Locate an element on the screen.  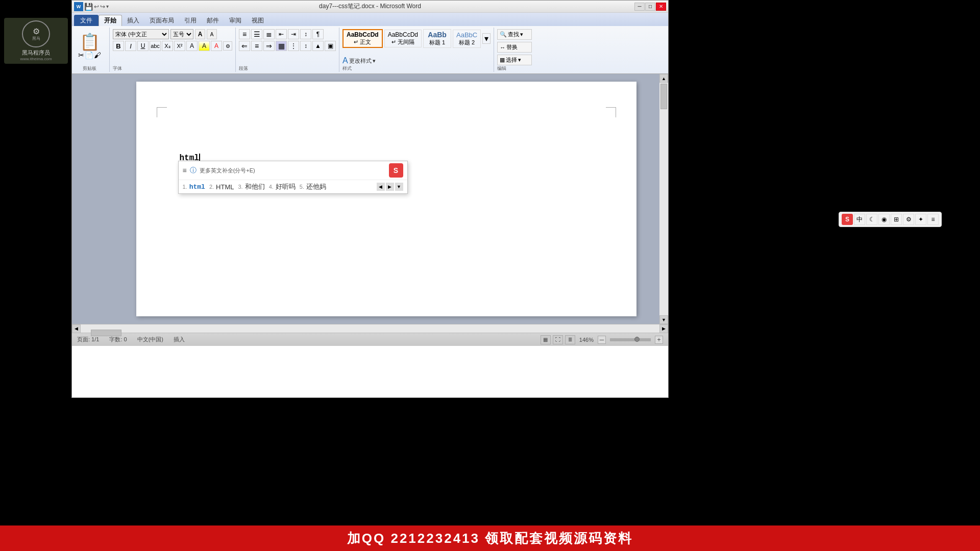
zoom-out-button: ─ is located at coordinates (602, 340).